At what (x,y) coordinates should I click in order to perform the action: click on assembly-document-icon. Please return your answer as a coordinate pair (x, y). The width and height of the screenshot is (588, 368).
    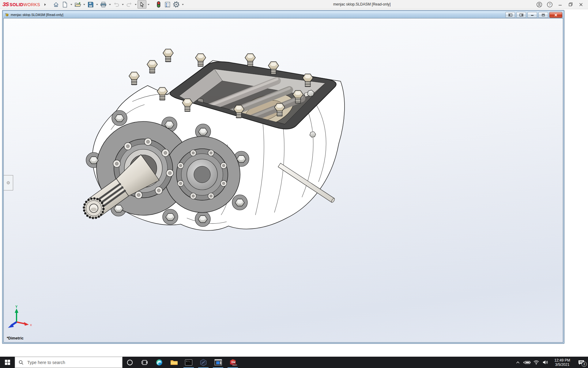
    Looking at the image, I should click on (7, 15).